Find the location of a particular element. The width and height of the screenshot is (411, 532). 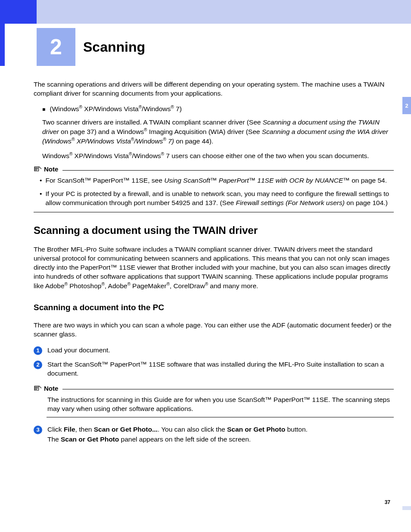

os-text-4: 7) is located at coordinates (178, 109).